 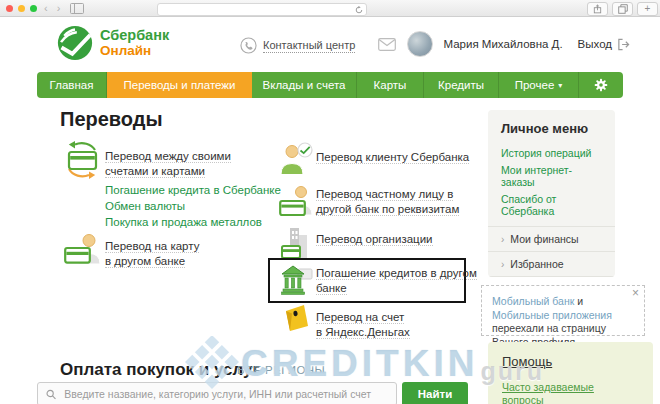 I want to click on search-input, so click(x=225, y=394).